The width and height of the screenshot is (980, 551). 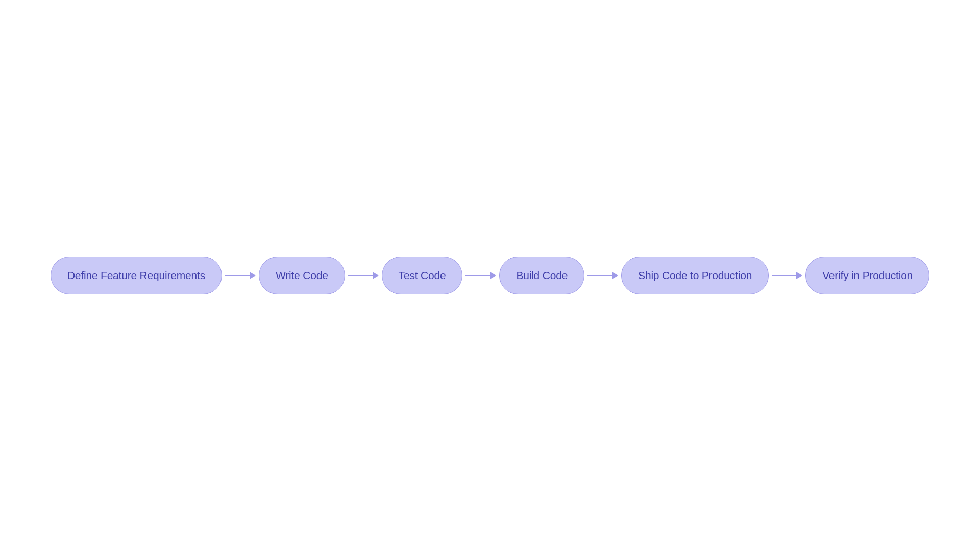 What do you see at coordinates (695, 276) in the screenshot?
I see `flow-node-ship: Ship Code to Production` at bounding box center [695, 276].